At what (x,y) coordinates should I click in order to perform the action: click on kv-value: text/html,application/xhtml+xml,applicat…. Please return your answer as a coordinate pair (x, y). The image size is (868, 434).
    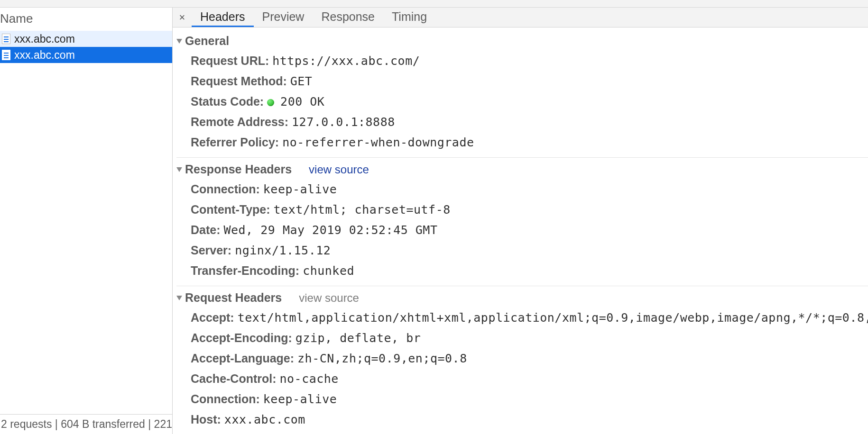
    Looking at the image, I should click on (553, 317).